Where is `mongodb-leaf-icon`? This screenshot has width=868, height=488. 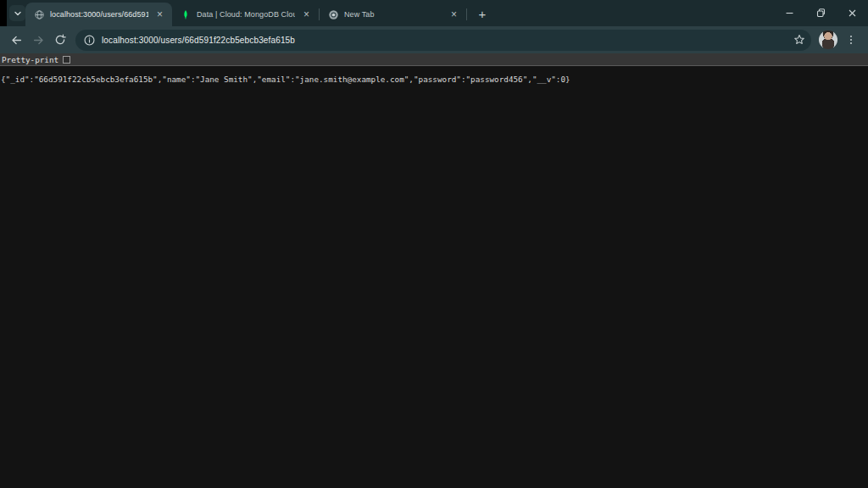
mongodb-leaf-icon is located at coordinates (186, 14).